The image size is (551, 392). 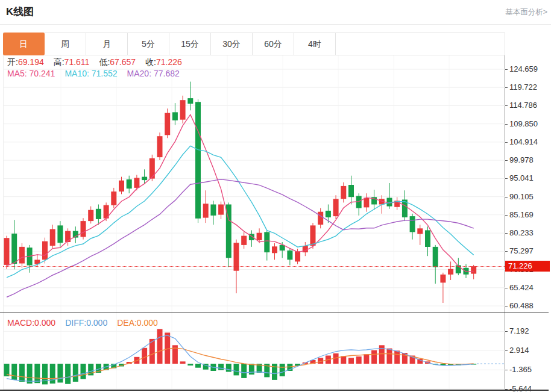 What do you see at coordinates (254, 266) in the screenshot?
I see `current-price-line` at bounding box center [254, 266].